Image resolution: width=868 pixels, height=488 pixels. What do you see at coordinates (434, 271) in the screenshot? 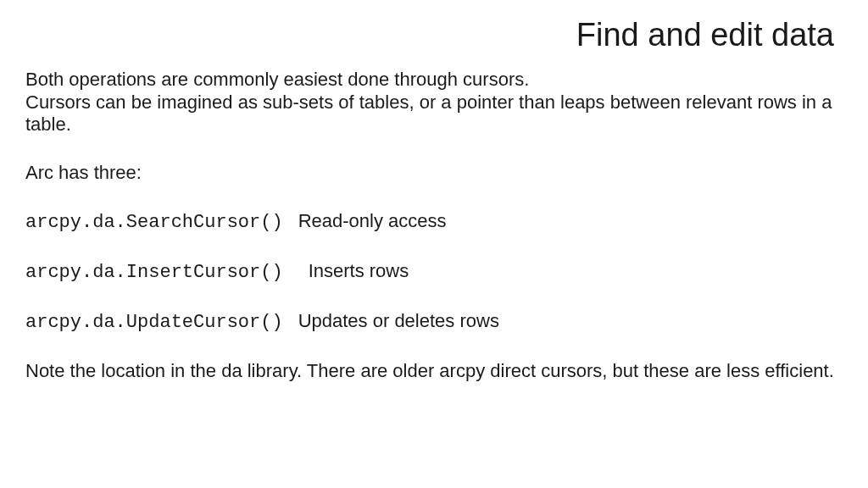
I see `cursor-row-insert: arcpy.da.InsertCursor() Inserts rows` at bounding box center [434, 271].